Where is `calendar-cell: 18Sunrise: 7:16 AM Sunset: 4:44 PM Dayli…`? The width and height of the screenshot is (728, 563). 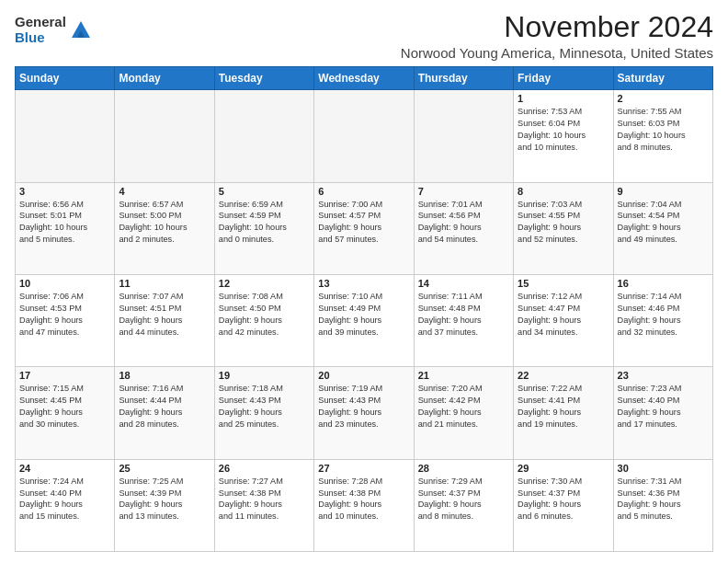 calendar-cell: 18Sunrise: 7:16 AM Sunset: 4:44 PM Dayli… is located at coordinates (165, 413).